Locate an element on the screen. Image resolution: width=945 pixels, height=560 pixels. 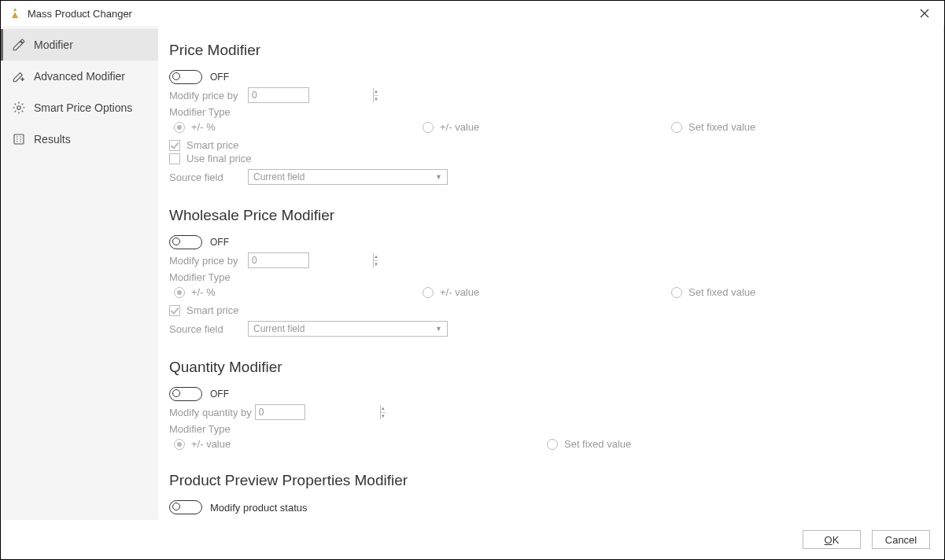
modify-quantity-input: ▲▼ is located at coordinates (280, 412).